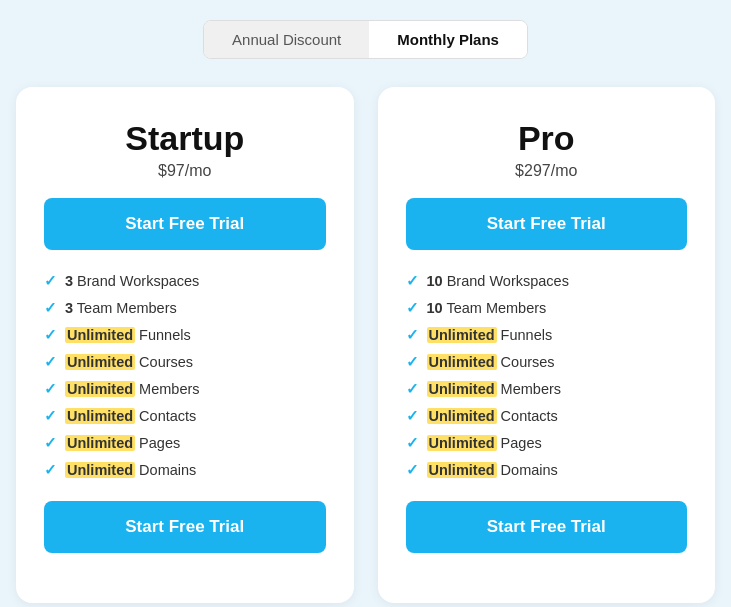  What do you see at coordinates (185, 376) in the screenshot?
I see `feature-list: ✓3 Brand Workspaces✓3 Team Members✓Unlim…` at bounding box center [185, 376].